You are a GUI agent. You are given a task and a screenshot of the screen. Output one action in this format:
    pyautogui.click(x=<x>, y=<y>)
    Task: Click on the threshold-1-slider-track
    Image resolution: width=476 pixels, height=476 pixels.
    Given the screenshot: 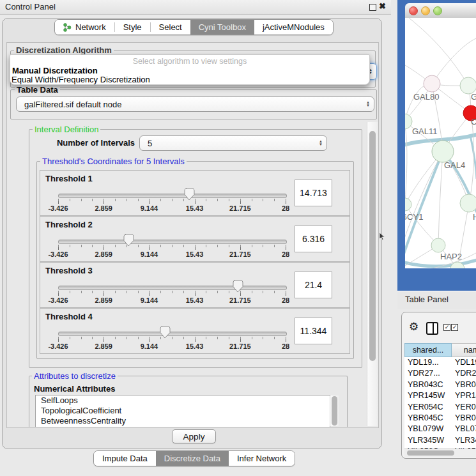 What is the action you would take?
    pyautogui.click(x=173, y=196)
    